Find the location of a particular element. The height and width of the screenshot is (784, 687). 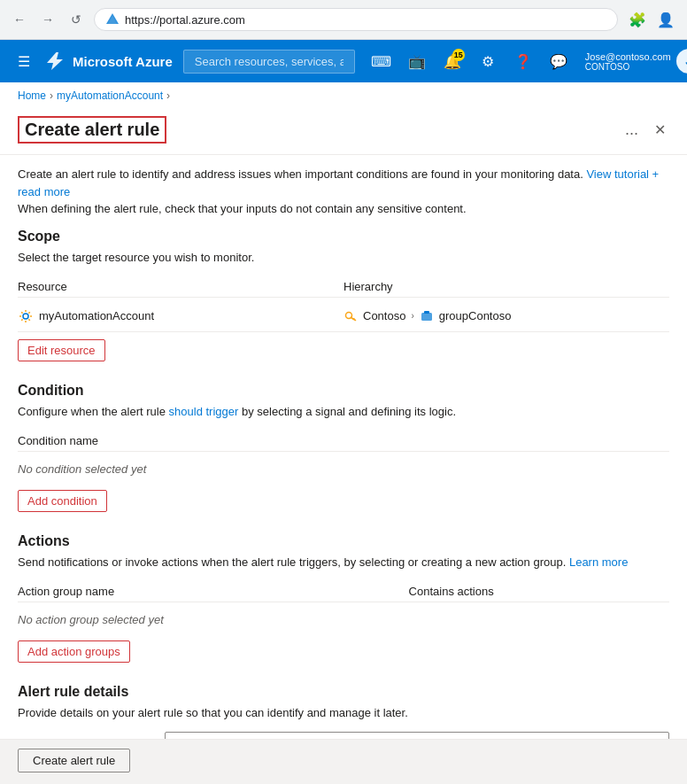

portal-settings-button: 📺 is located at coordinates (417, 61).